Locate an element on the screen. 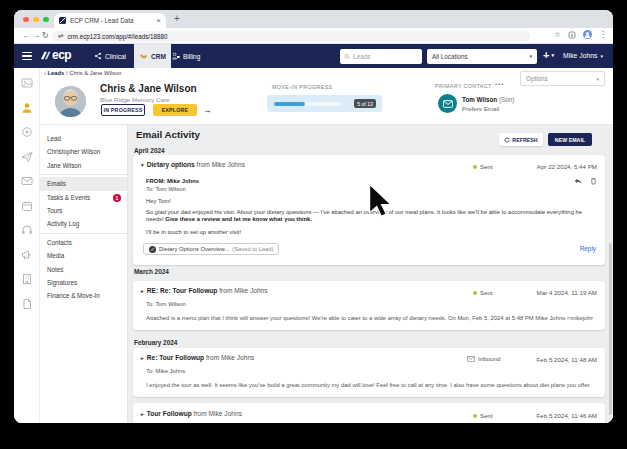 The image size is (627, 449). hamburger-menu-icon is located at coordinates (27, 56).